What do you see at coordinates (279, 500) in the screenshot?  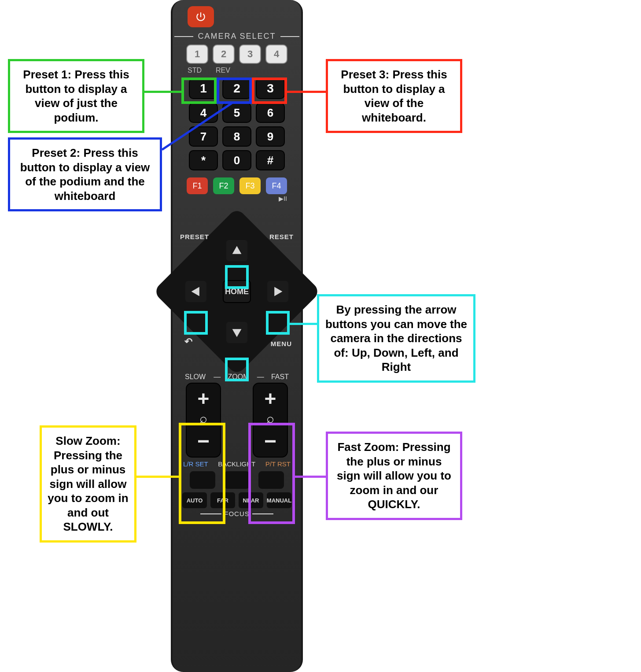 I see `focus-manual-button: MANUAL` at bounding box center [279, 500].